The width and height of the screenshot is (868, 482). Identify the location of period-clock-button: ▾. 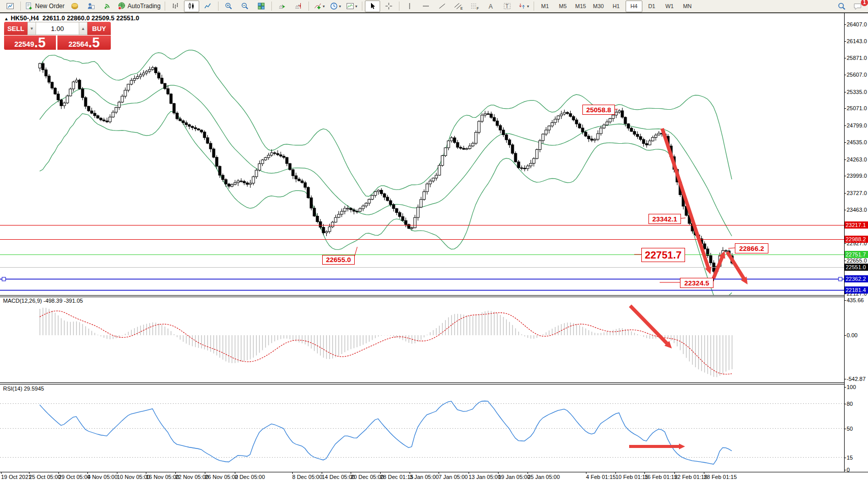
(335, 6).